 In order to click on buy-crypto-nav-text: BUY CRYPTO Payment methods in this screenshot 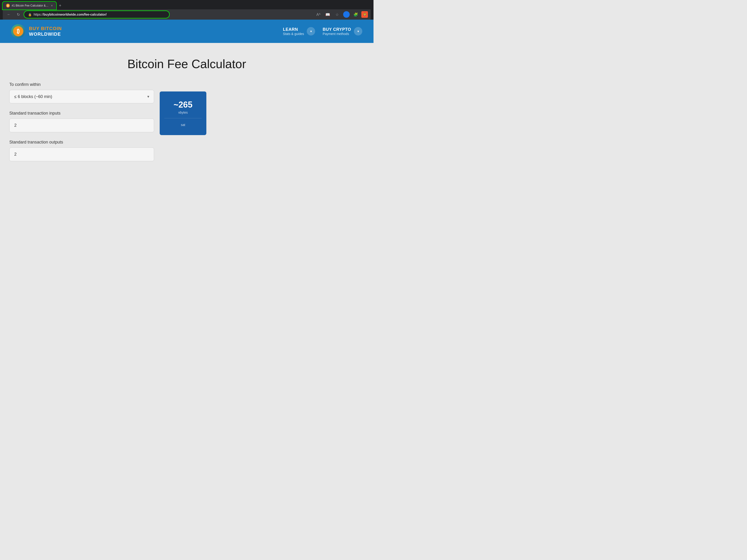, I will do `click(337, 31)`.